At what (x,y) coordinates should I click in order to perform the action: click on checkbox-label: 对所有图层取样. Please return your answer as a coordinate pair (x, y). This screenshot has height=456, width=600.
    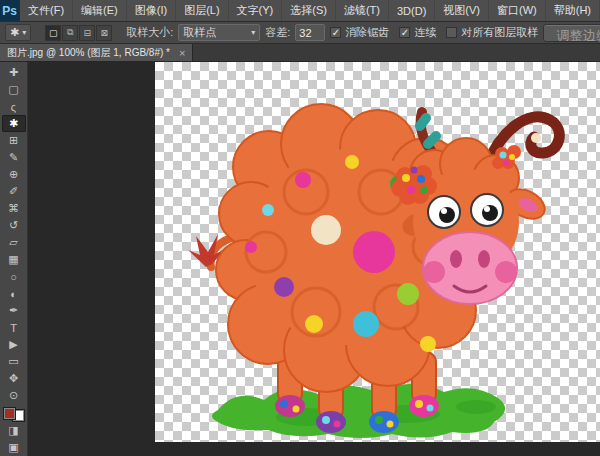
    Looking at the image, I should click on (500, 32).